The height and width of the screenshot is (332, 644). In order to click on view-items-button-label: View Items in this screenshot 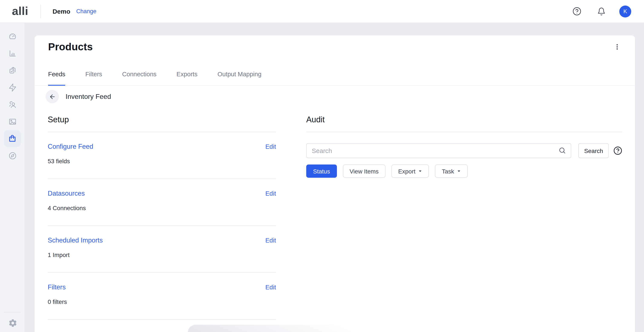, I will do `click(364, 171)`.